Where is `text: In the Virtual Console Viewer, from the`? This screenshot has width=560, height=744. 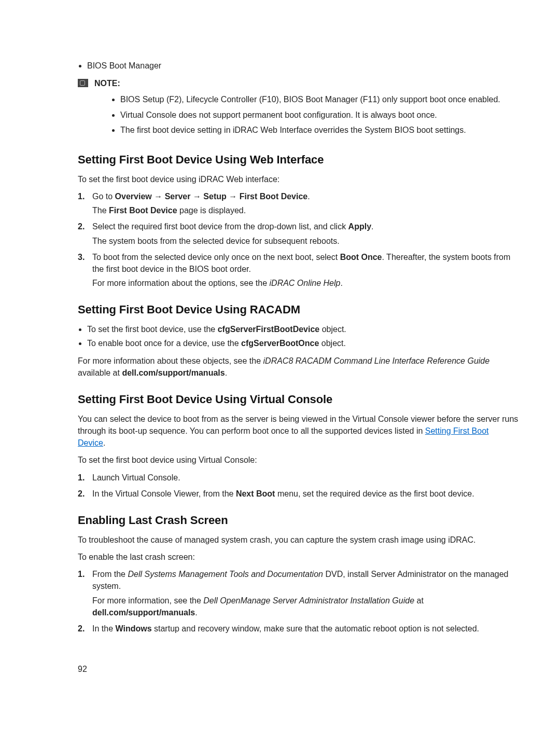 text: In the Virtual Console Viewer, from the is located at coordinates (164, 494).